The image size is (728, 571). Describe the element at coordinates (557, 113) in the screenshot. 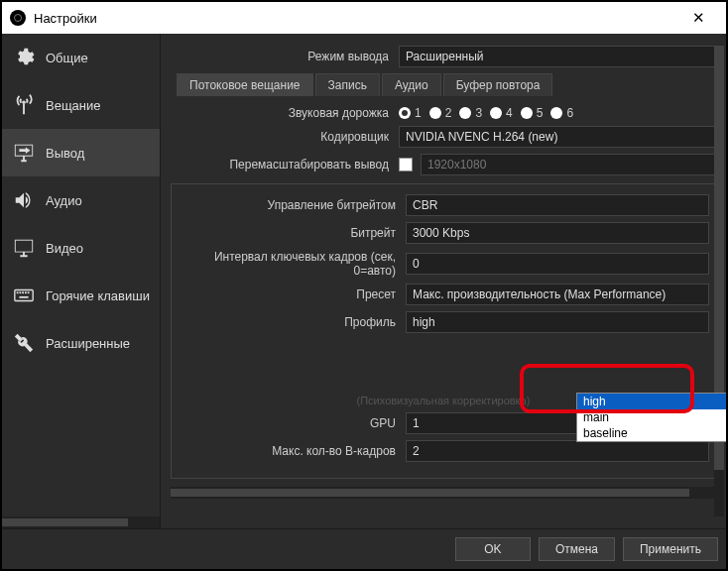

I see `audio-track-group: 1 2 3 4 5 6` at that location.